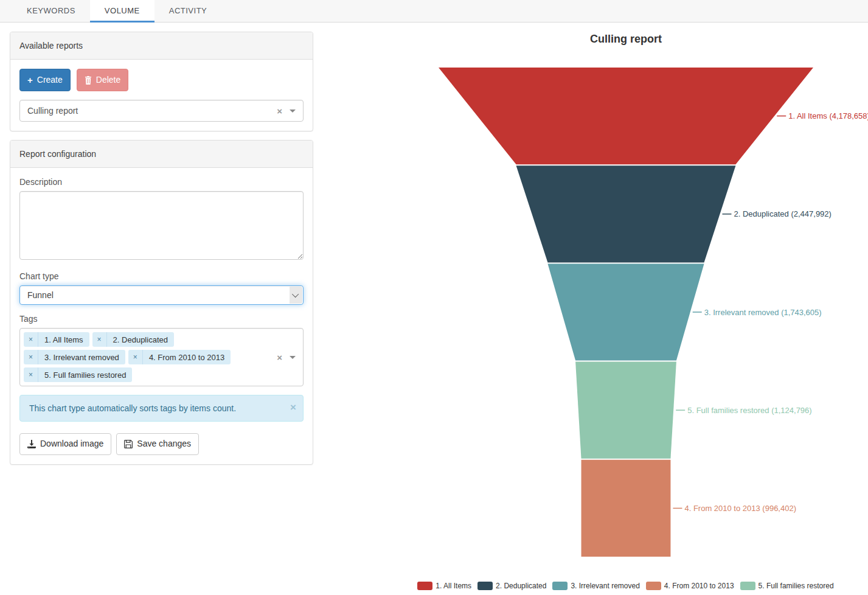 The image size is (868, 595). What do you see at coordinates (162, 111) in the screenshot?
I see `report-select: Culling report ×` at bounding box center [162, 111].